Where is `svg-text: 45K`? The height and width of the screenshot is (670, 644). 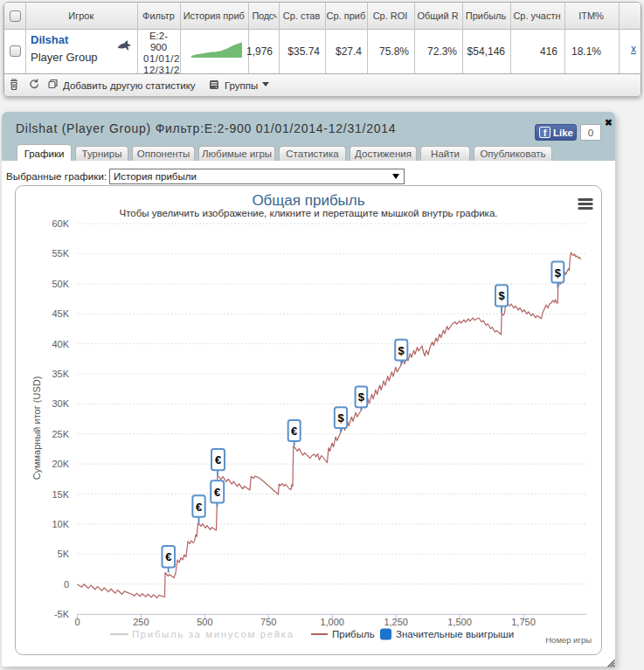
svg-text: 45K is located at coordinates (60, 314).